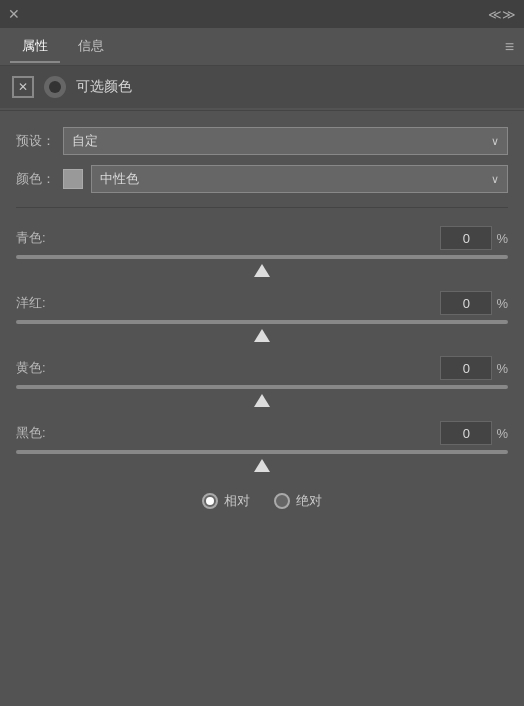 The image size is (524, 706). I want to click on yellow-percent: %, so click(502, 368).